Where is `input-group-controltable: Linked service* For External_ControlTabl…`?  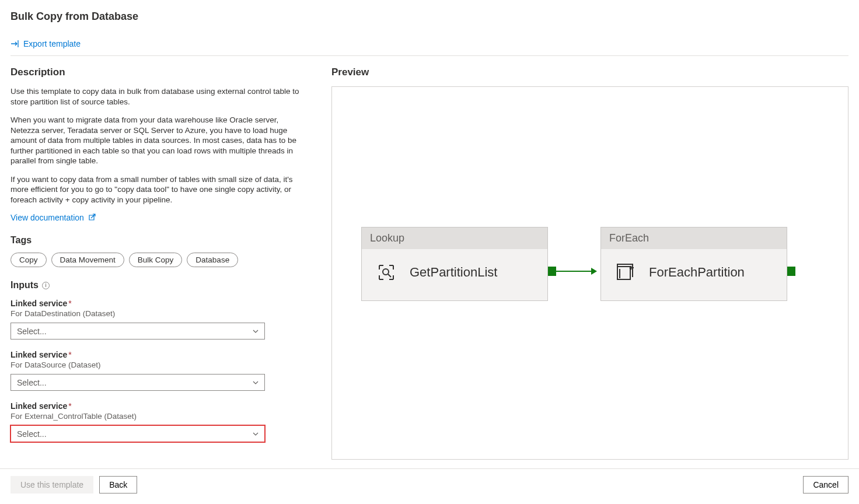 input-group-controltable: Linked service* For External_ControlTabl… is located at coordinates (159, 422).